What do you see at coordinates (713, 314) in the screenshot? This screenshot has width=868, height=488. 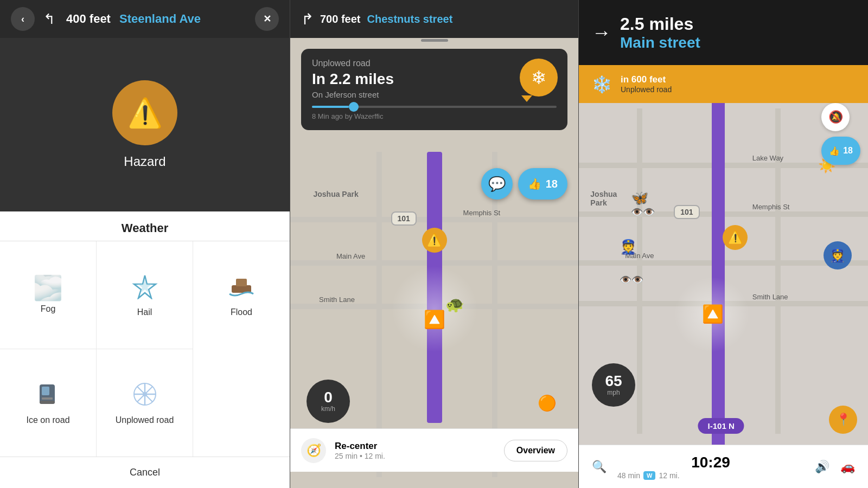 I see `p3-car-avatar: 🔼` at bounding box center [713, 314].